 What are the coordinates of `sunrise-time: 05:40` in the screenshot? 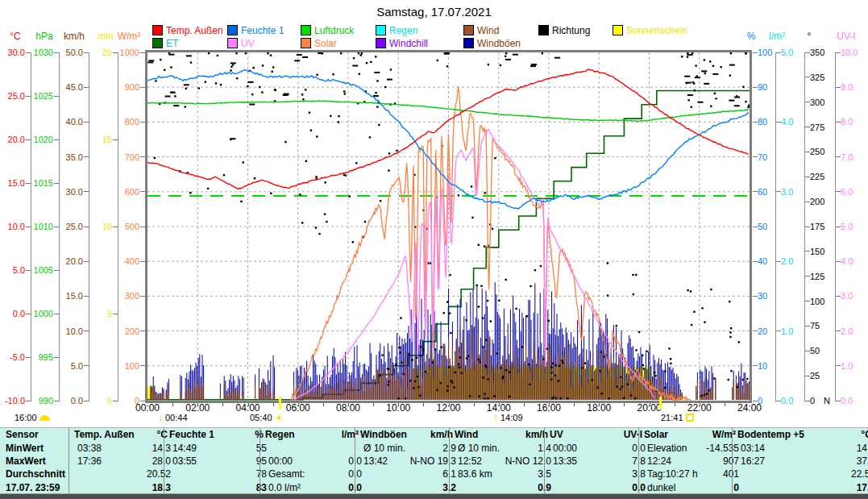 It's located at (261, 418).